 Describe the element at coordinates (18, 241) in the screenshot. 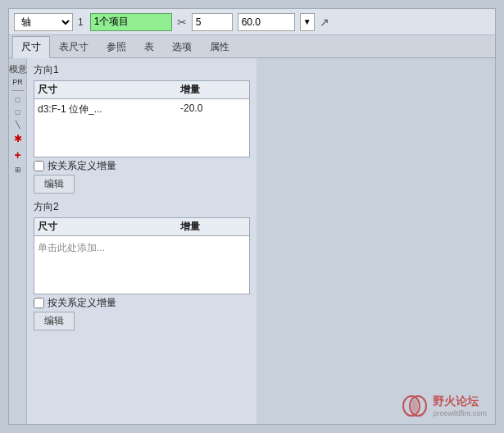

I see `sidebar-strip: 模意 PR □ □ ╲ ✱ + ⊞` at that location.